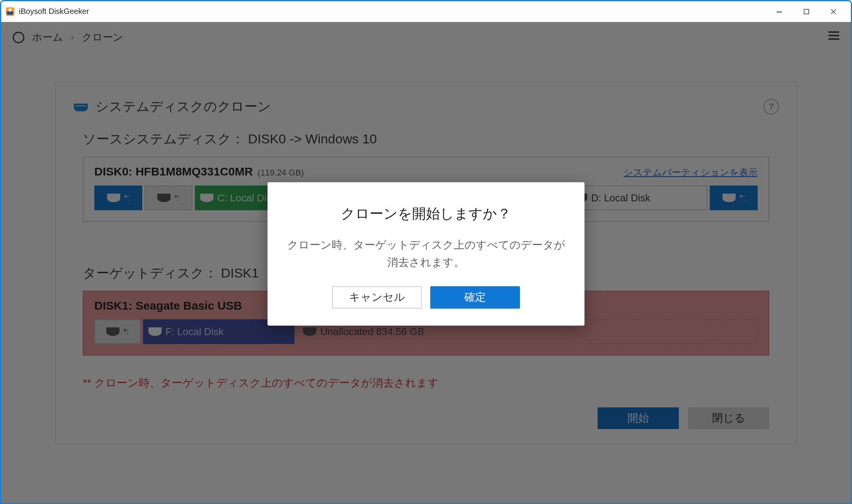  What do you see at coordinates (779, 12) in the screenshot?
I see `minimize-icon` at bounding box center [779, 12].